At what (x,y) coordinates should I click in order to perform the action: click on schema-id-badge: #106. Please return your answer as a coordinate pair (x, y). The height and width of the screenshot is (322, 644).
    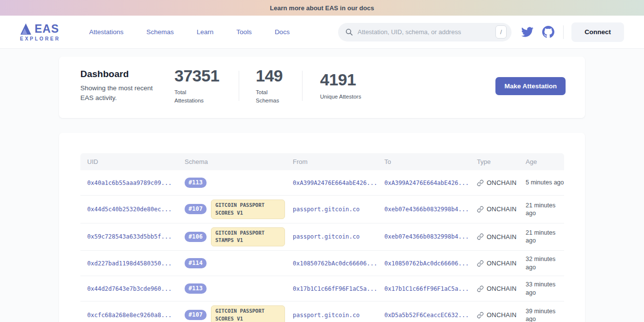
    Looking at the image, I should click on (196, 237).